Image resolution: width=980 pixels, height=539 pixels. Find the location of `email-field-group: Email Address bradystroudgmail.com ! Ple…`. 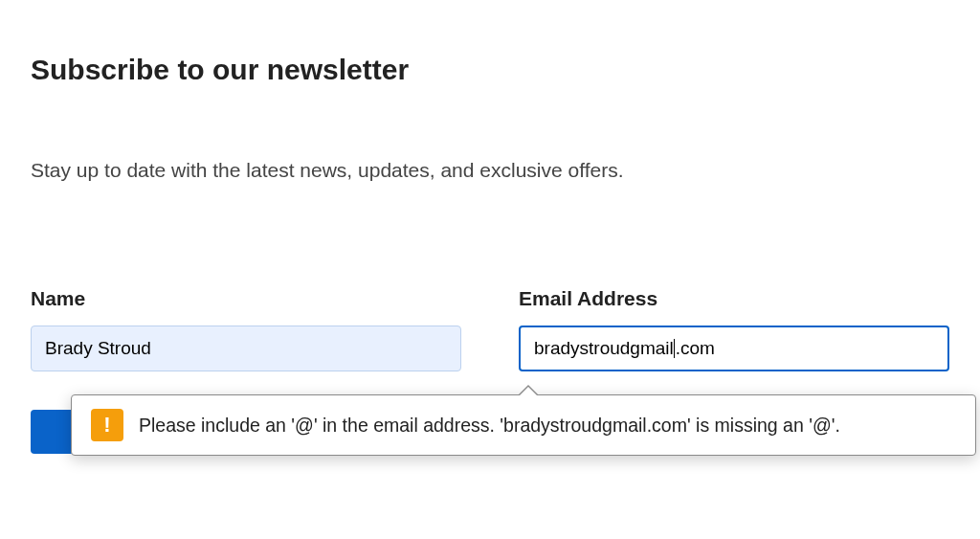

email-field-group: Email Address bradystroudgmail.com ! Ple… is located at coordinates (734, 329).